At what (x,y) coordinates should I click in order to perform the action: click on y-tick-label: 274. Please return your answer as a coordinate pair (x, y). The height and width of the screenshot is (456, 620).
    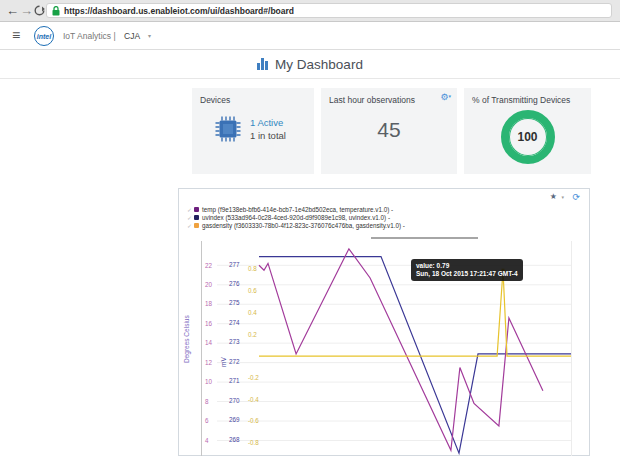
    Looking at the image, I should click on (234, 322).